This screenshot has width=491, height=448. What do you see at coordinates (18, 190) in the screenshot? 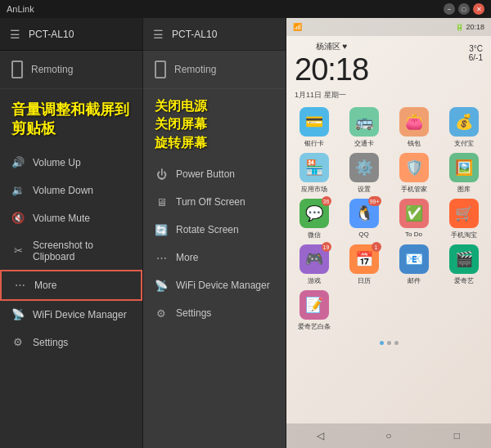
I see `volume-down-icon: 🔉` at bounding box center [18, 190].